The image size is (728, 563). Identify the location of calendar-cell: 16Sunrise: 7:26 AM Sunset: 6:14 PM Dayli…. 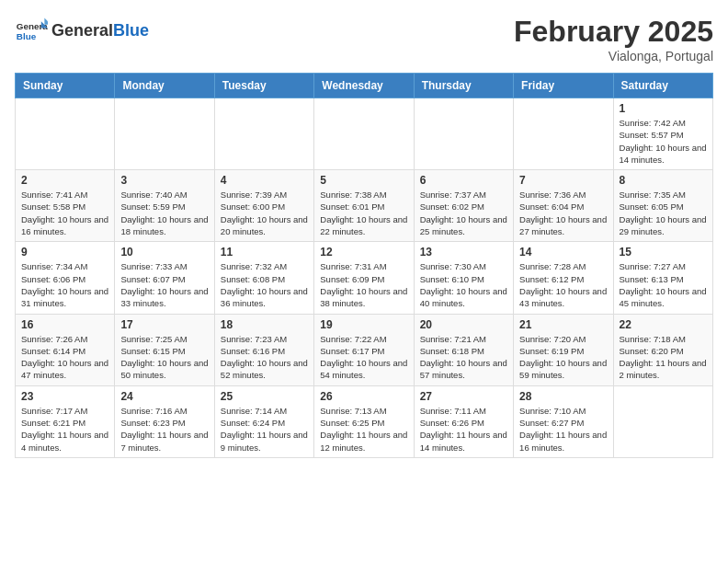
(65, 350).